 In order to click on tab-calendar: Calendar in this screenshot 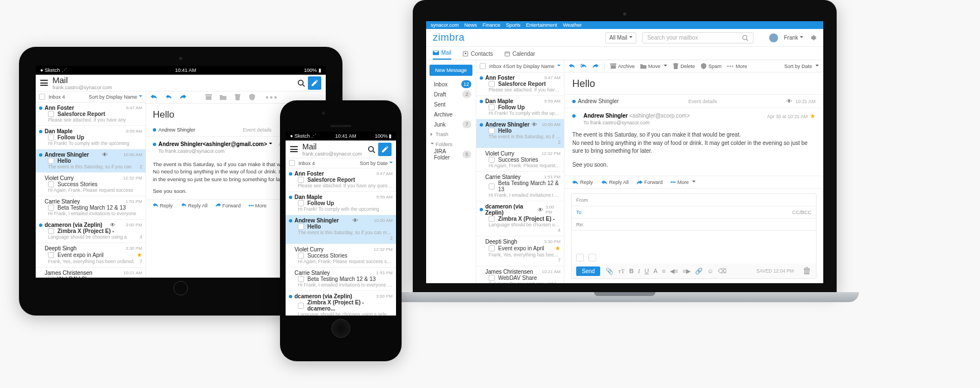, I will do `click(520, 55)`.